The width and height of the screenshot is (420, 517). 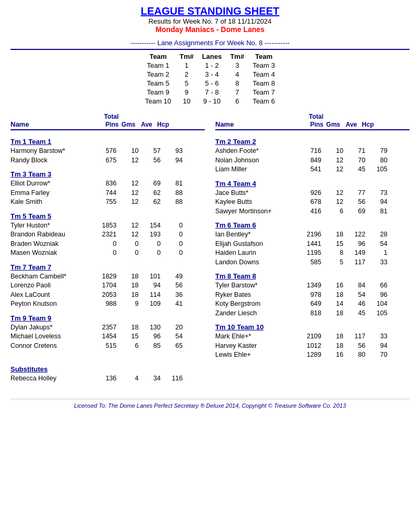 What do you see at coordinates (257, 161) in the screenshot?
I see `player-name: Nolan Johnson` at bounding box center [257, 161].